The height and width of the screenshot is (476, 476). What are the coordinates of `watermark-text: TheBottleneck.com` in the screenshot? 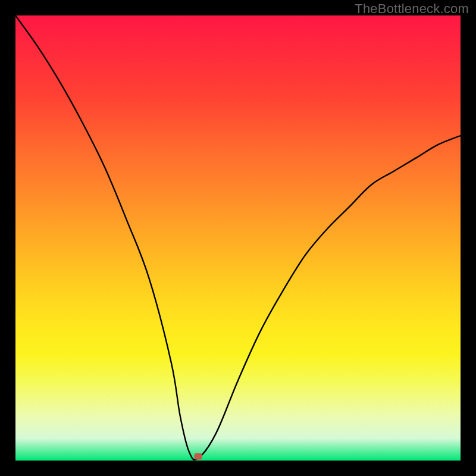 It's located at (412, 9).